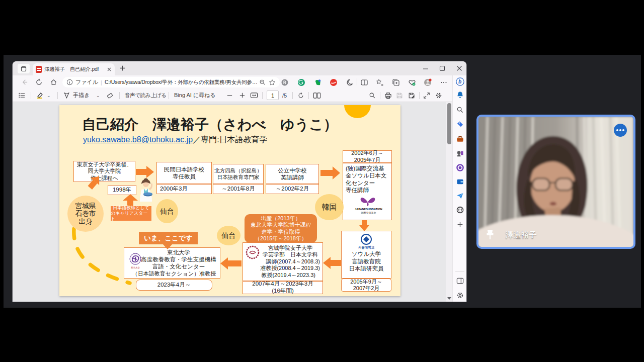 The height and width of the screenshot is (362, 644). Describe the element at coordinates (460, 139) in the screenshot. I see `tools-briefcase-icon` at that location.